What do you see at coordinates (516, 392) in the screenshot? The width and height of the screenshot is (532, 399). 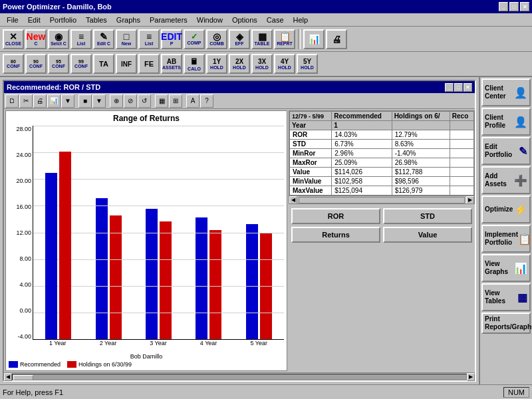 I see `num-mode: NUM` at bounding box center [516, 392].